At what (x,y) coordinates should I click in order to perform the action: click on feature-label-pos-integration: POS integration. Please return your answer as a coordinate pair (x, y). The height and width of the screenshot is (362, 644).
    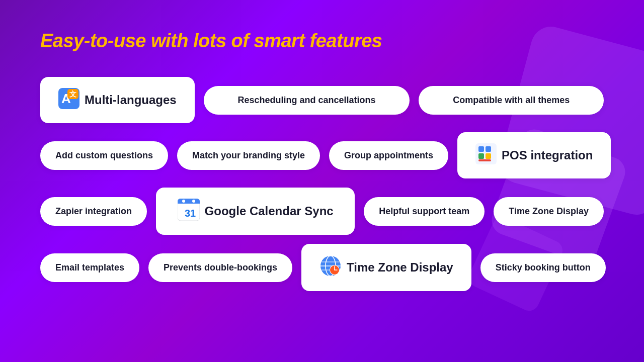
    Looking at the image, I should click on (547, 155).